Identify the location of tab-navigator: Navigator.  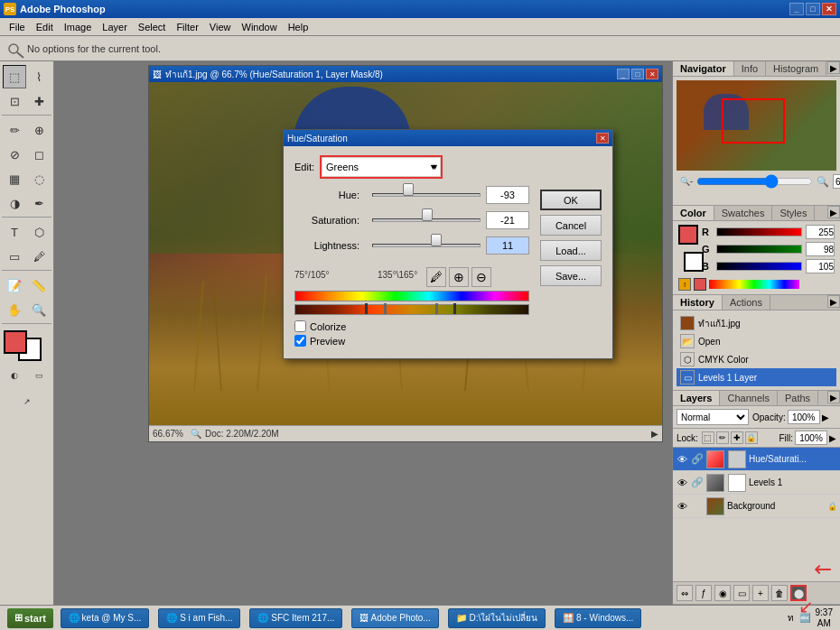
(704, 69).